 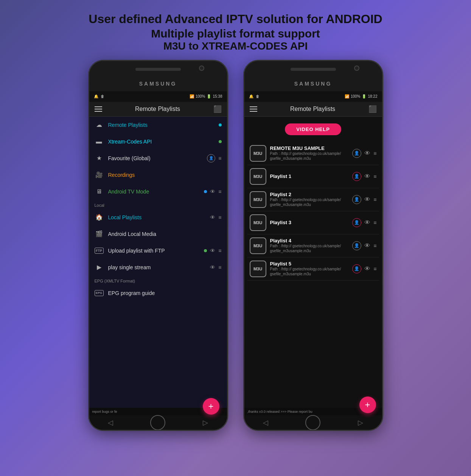 What do you see at coordinates (375, 223) in the screenshot?
I see `menu-btn-playlist-3: ≡` at bounding box center [375, 223].